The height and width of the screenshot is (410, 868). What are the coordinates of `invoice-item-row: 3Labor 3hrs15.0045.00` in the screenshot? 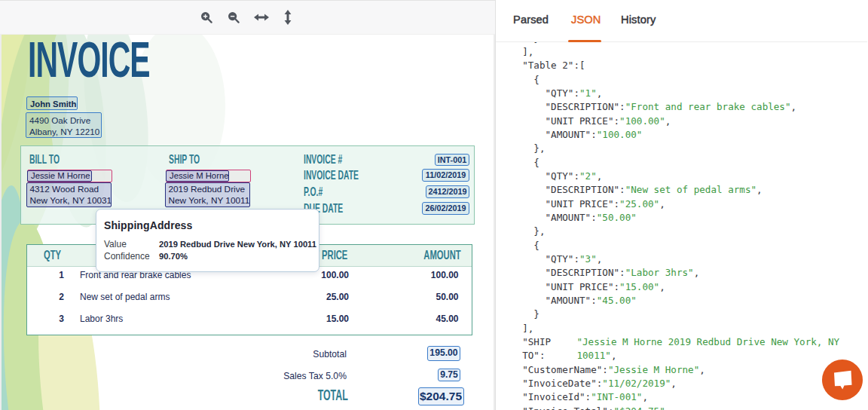 It's located at (249, 324).